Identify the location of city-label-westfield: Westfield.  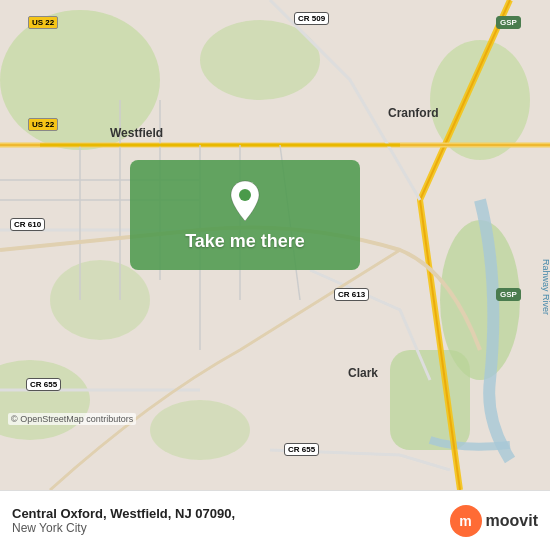
(136, 133).